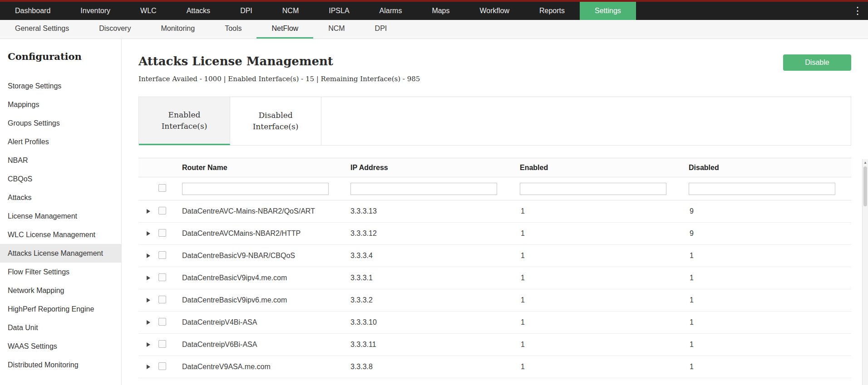  Describe the element at coordinates (608, 11) in the screenshot. I see `top-nav-item: Settings` at that location.